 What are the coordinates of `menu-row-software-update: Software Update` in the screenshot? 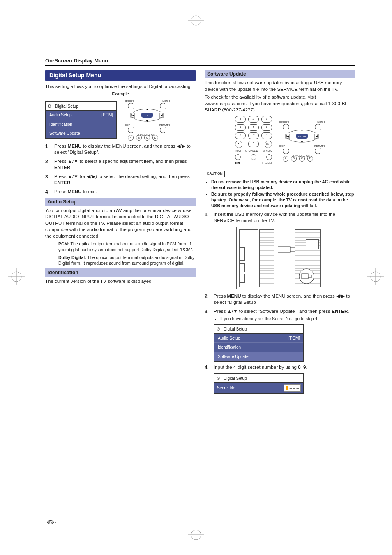 It's located at (81, 133).